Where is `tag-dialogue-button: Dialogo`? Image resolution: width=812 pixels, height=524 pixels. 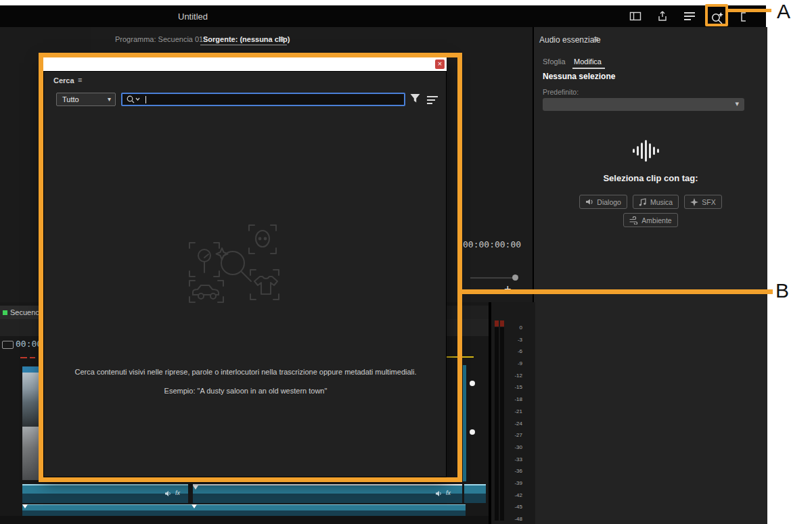
tag-dialogue-button: Dialogo is located at coordinates (604, 201).